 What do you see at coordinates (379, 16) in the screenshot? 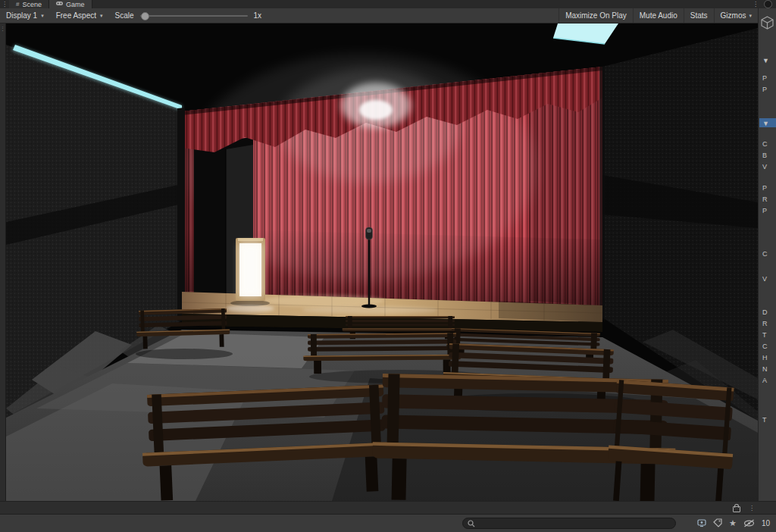
I see `game-view-toolbar: Display 1 ▾ Free Aspect ▾ Scale 1x Maxim…` at bounding box center [379, 16].